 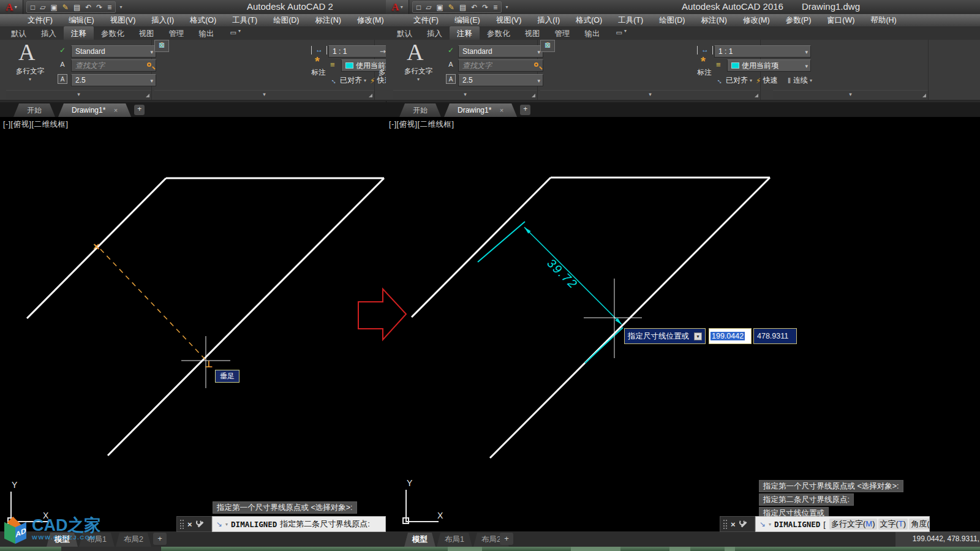 What do you see at coordinates (43, 7) in the screenshot?
I see `qat-button: ▱` at bounding box center [43, 7].